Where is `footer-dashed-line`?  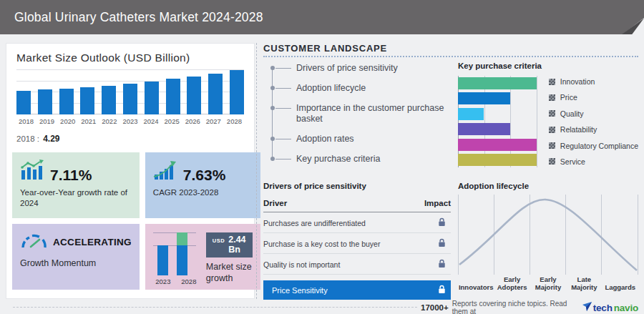
footer-dashed-line is located at coordinates (215, 308).